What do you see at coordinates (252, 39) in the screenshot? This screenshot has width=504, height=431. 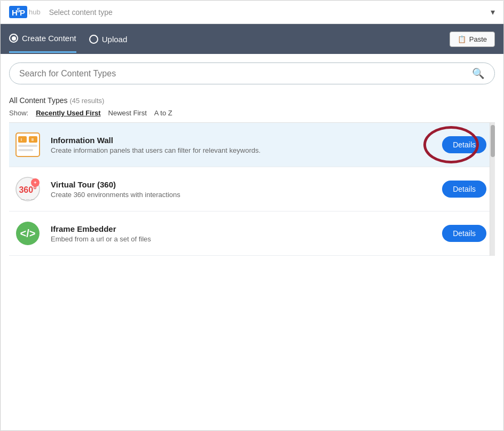 I see `top-bar: Create Content Upload 📋 Paste` at bounding box center [252, 39].